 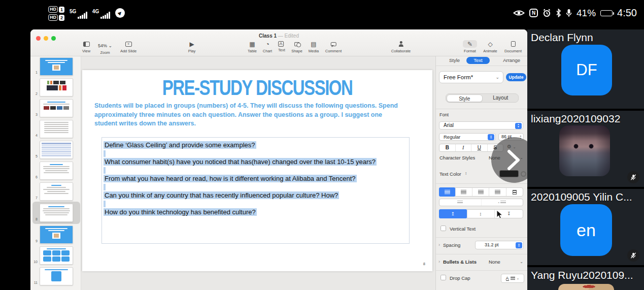 What do you see at coordinates (467, 137) in the screenshot?
I see `font-weight-select: Regular ▲▼` at bounding box center [467, 137].